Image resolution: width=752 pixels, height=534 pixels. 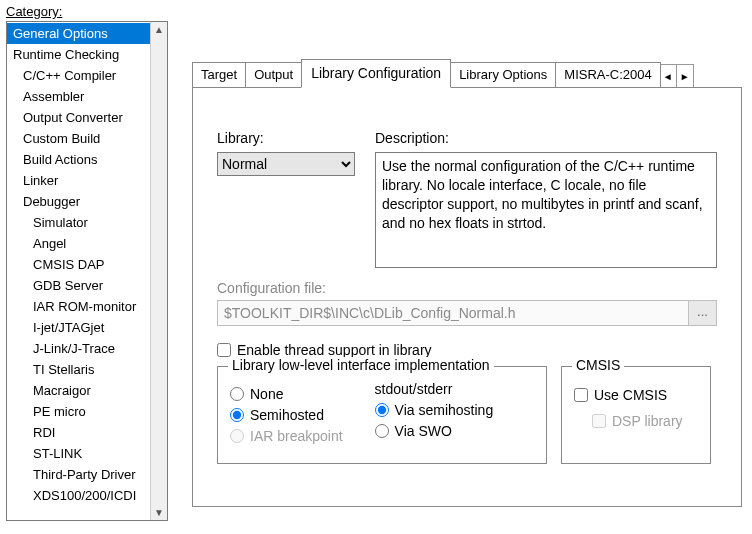 What do you see at coordinates (546, 138) in the screenshot?
I see `description-label: Description:` at bounding box center [546, 138].